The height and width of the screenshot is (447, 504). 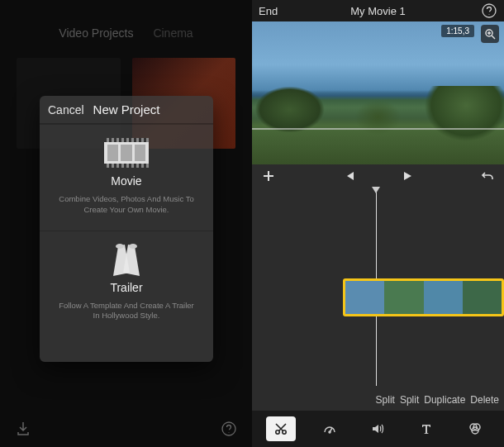 I want to click on modal-title: New Project, so click(x=127, y=109).